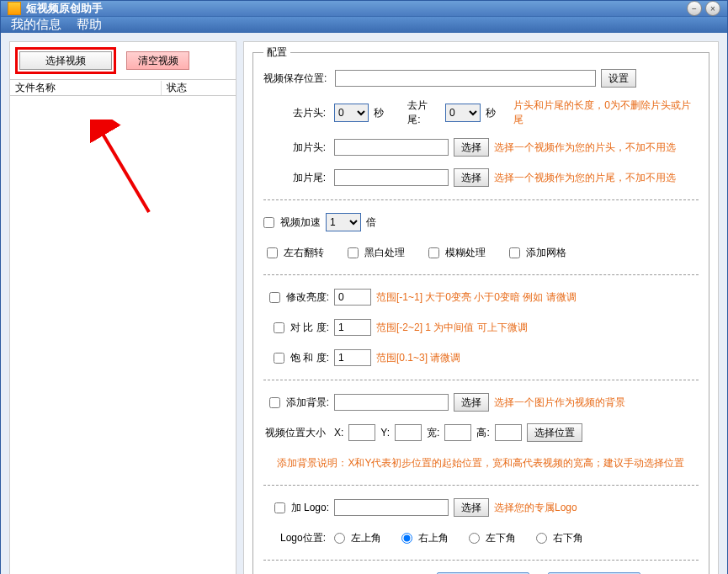  What do you see at coordinates (619, 78) in the screenshot?
I see `set-location-button: 设置` at bounding box center [619, 78].